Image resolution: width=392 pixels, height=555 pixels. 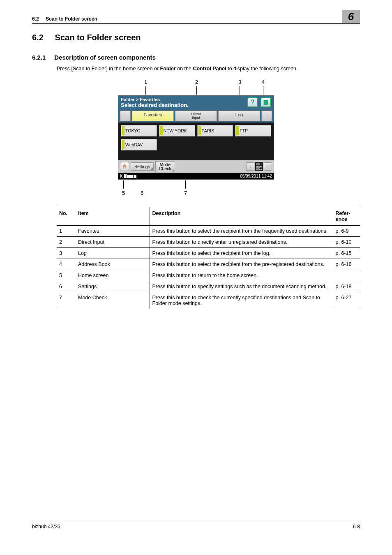 What do you see at coordinates (196, 38) in the screenshot?
I see `section-title: 6.2 Scan to Folder screen` at bounding box center [196, 38].